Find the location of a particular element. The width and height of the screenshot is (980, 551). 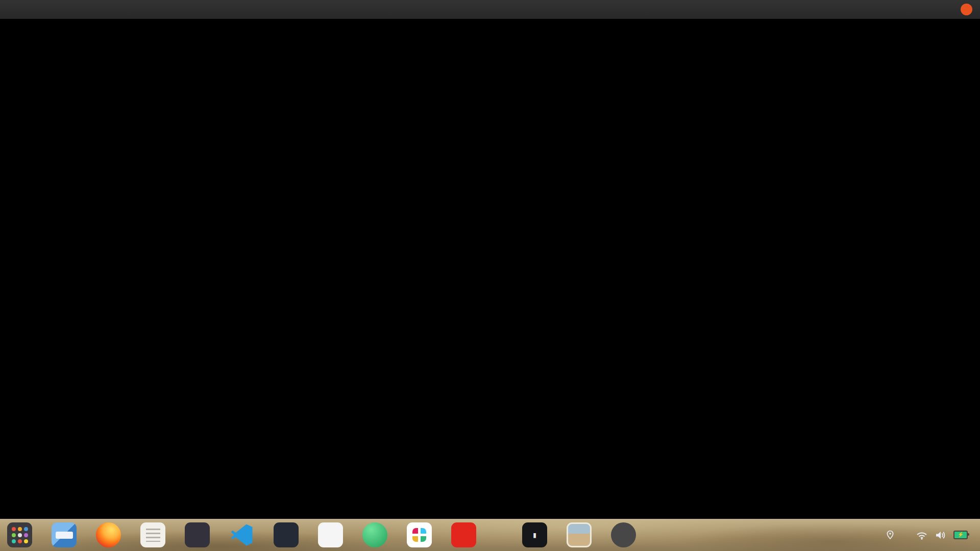

acrobat-icon is located at coordinates (463, 535).